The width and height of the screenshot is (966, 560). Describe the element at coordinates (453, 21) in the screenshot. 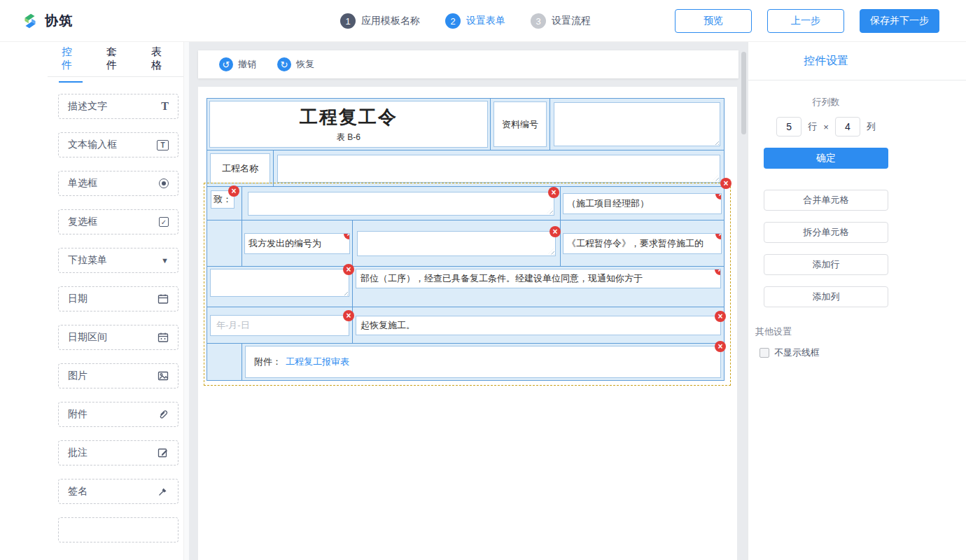

I see `step-2-number: 2` at that location.